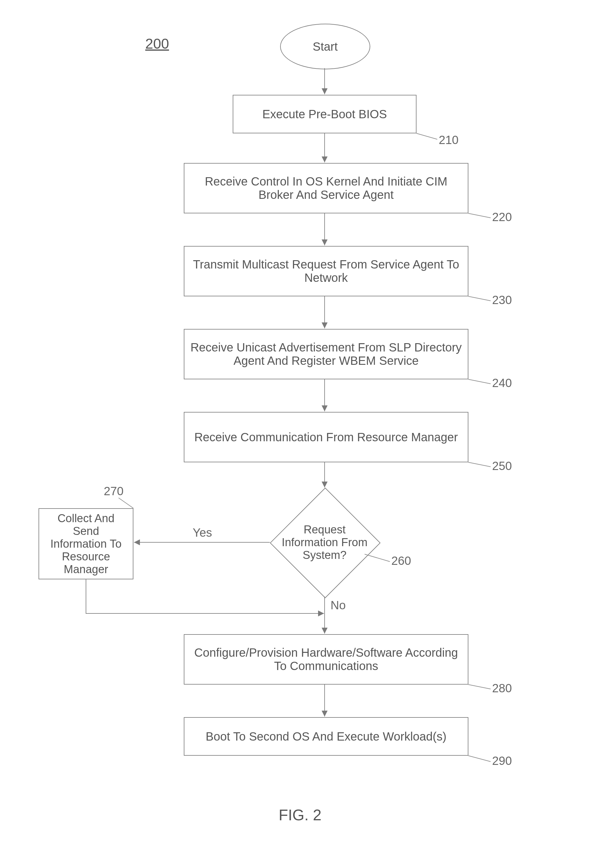 The height and width of the screenshot is (868, 608). What do you see at coordinates (324, 542) in the screenshot?
I see `diamond-260-text: Request Information From System?` at bounding box center [324, 542].